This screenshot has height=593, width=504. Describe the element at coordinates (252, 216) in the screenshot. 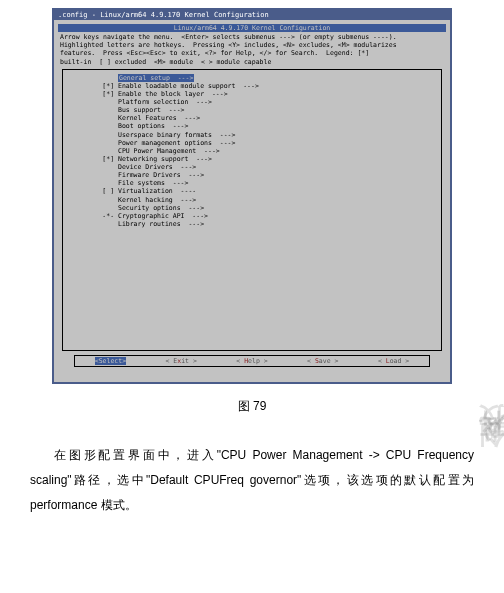

I see `menu-item: -*- Cryptographic API --->` at that location.